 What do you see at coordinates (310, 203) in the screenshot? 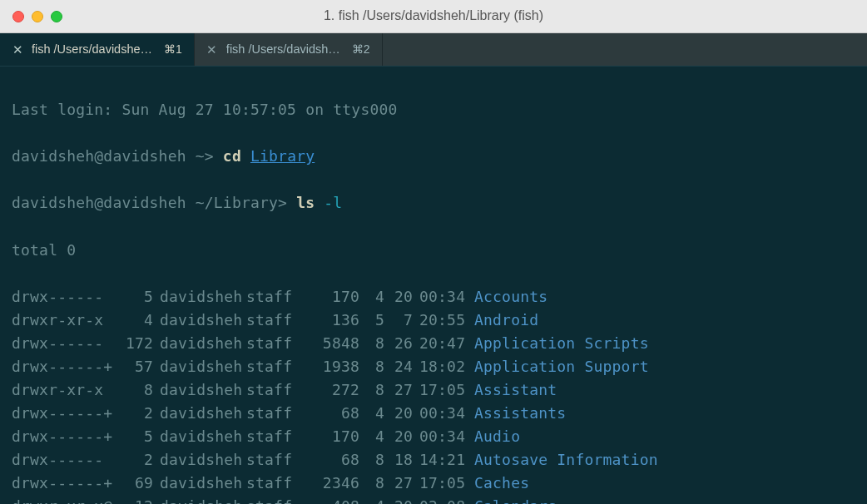
I see `command-ls: ls` at bounding box center [310, 203].